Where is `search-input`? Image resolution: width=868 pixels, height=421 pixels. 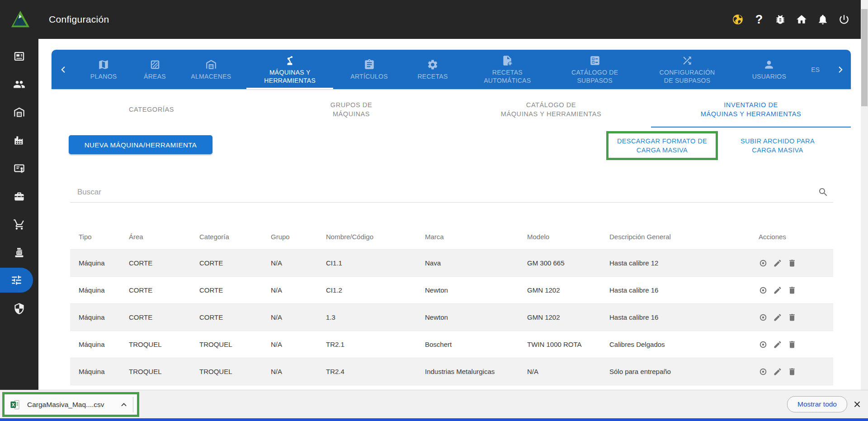
search-input is located at coordinates (442, 192).